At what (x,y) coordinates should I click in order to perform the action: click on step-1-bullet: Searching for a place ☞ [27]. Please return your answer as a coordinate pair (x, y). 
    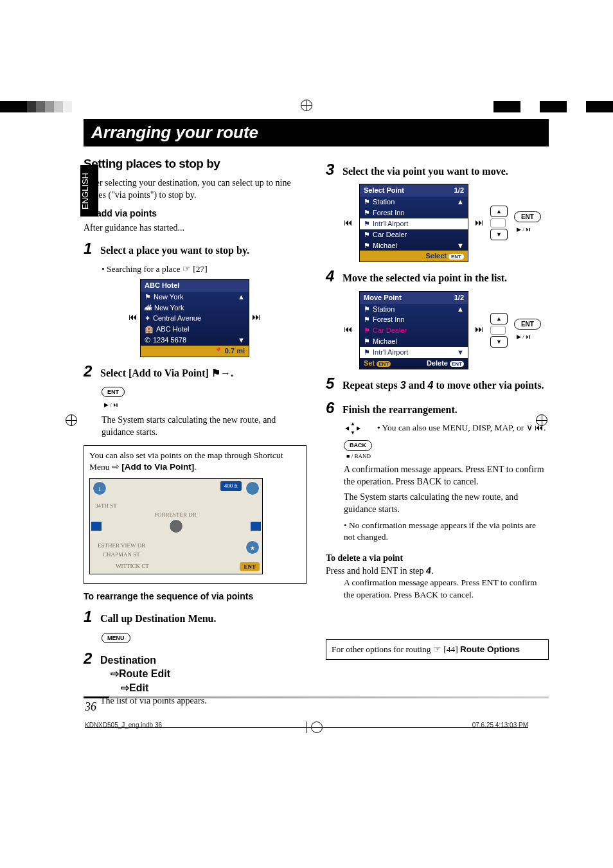
    Looking at the image, I should click on (204, 269).